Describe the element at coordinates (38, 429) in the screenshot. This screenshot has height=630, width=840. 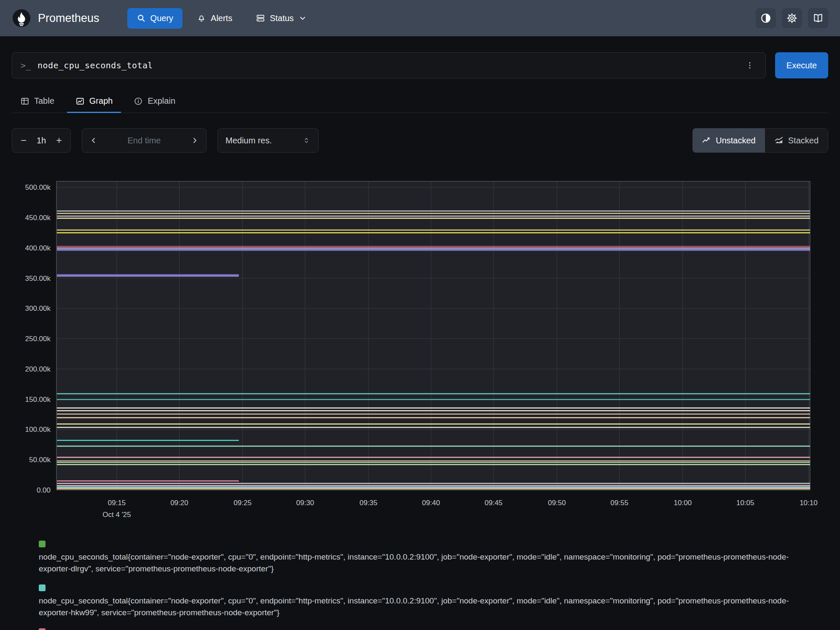
I see `svg-text: 100.00k` at that location.